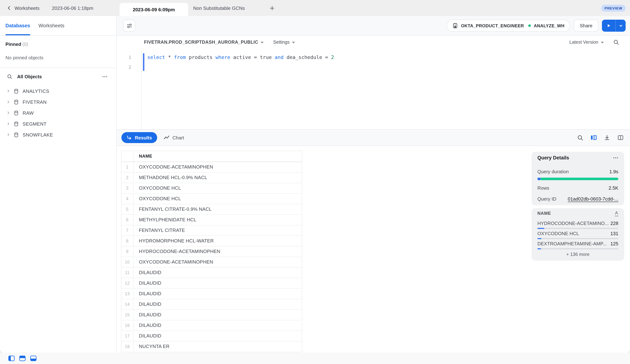  Describe the element at coordinates (578, 235) in the screenshot. I see `column-stat-item: OXYCODONE HCL131` at that location.